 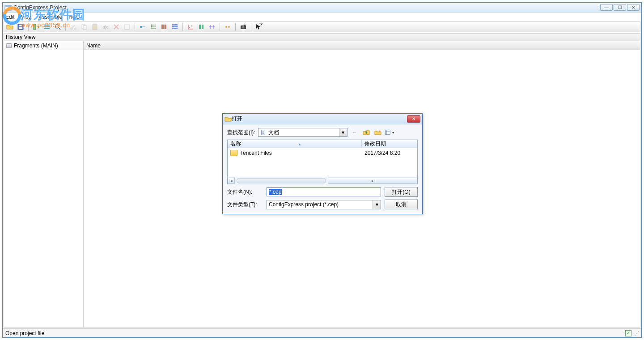 What do you see at coordinates (47, 27) in the screenshot?
I see `list-icon` at bounding box center [47, 27].